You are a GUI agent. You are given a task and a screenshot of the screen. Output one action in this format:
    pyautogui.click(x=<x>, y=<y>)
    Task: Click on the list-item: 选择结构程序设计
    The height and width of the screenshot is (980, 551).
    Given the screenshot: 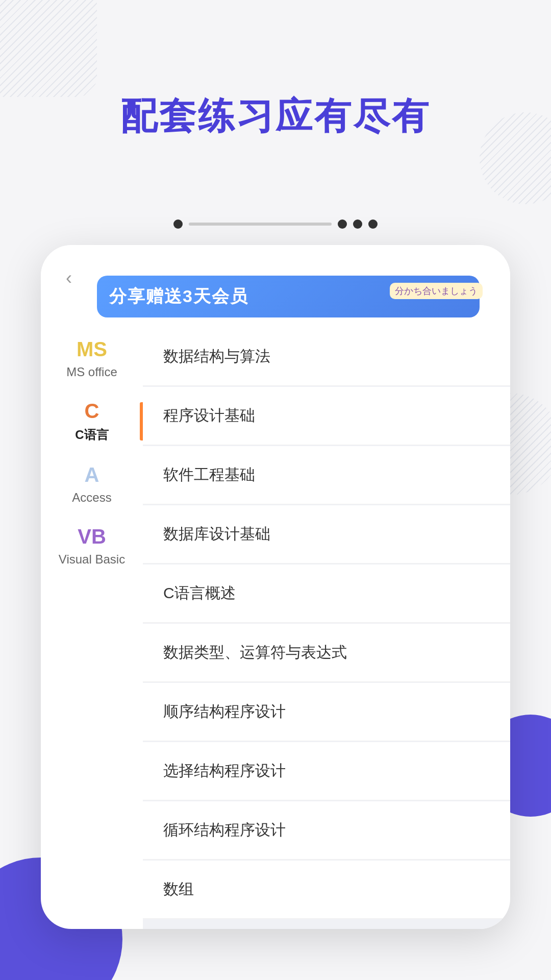 What is the action you would take?
    pyautogui.click(x=327, y=771)
    